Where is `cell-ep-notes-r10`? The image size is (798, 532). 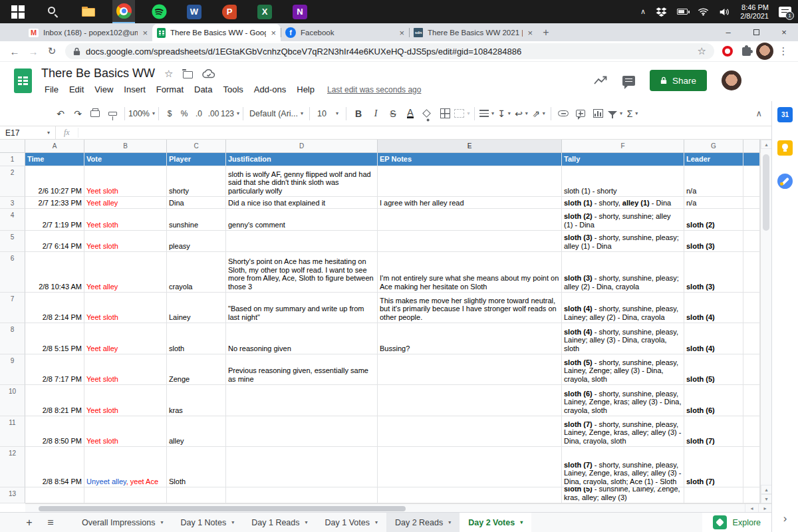
cell-ep-notes-r10 is located at coordinates (469, 400).